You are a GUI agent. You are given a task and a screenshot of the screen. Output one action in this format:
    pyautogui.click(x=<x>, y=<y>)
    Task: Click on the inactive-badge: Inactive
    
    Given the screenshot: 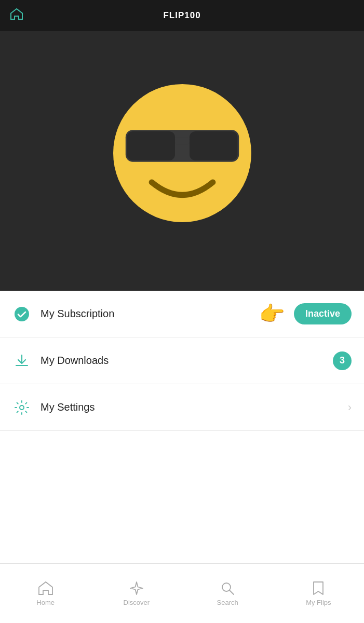 What is the action you would take?
    pyautogui.click(x=323, y=314)
    